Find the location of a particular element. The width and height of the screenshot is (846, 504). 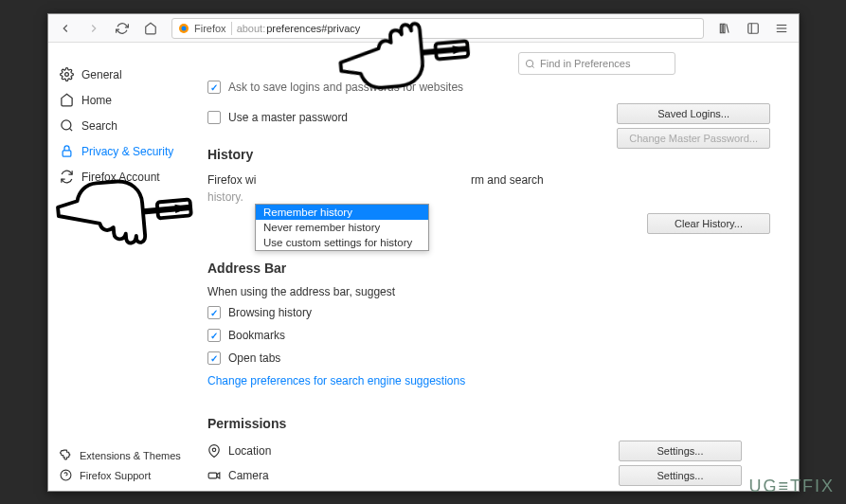

sidebar-item-account: Firefox Account is located at coordinates (123, 176).